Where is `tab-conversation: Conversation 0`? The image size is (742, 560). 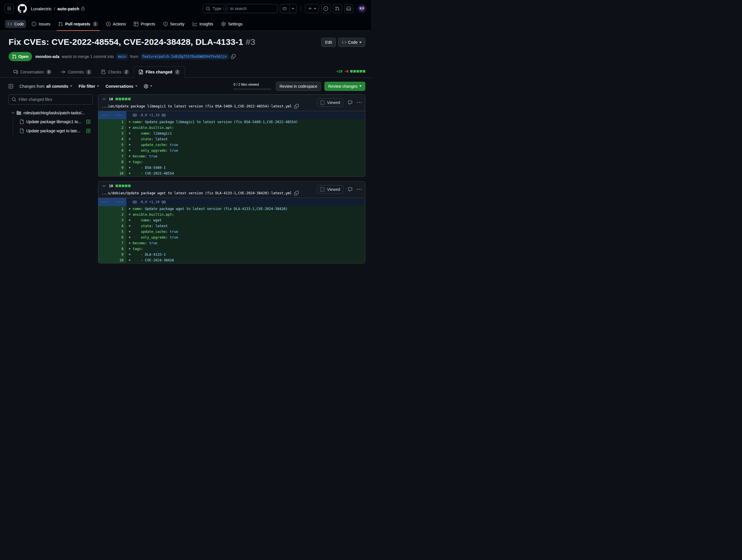 tab-conversation: Conversation 0 is located at coordinates (33, 72).